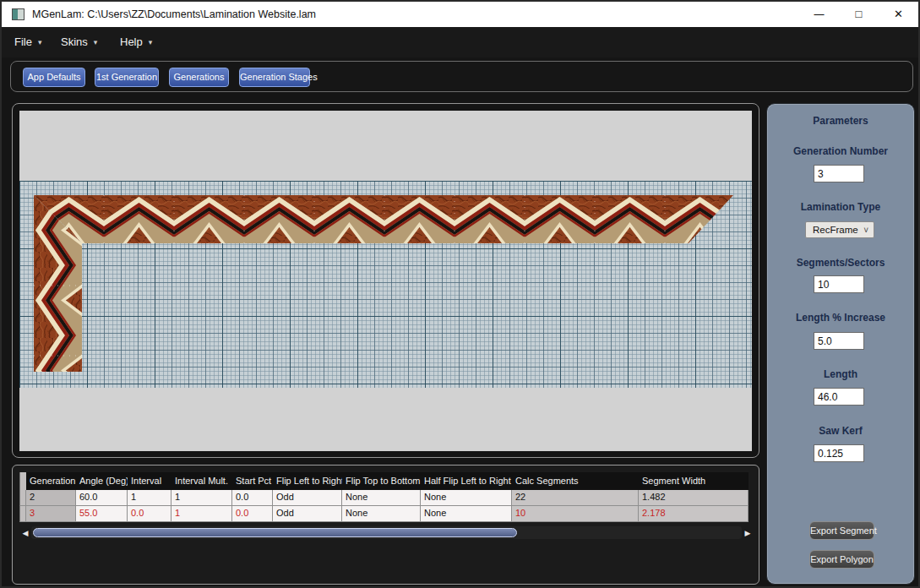 The image size is (920, 588). Describe the element at coordinates (174, 14) in the screenshot. I see `window-title: MGenLam: C:\Users\ZZ\Documents\Laminatio…` at that location.